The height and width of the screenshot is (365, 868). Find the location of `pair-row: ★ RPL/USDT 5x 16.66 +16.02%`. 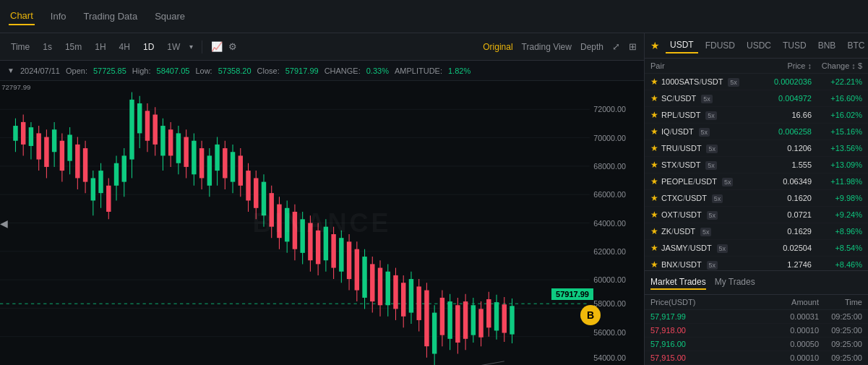

pair-row: ★ RPL/USDT 5x 16.66 +16.02% is located at coordinates (756, 116).